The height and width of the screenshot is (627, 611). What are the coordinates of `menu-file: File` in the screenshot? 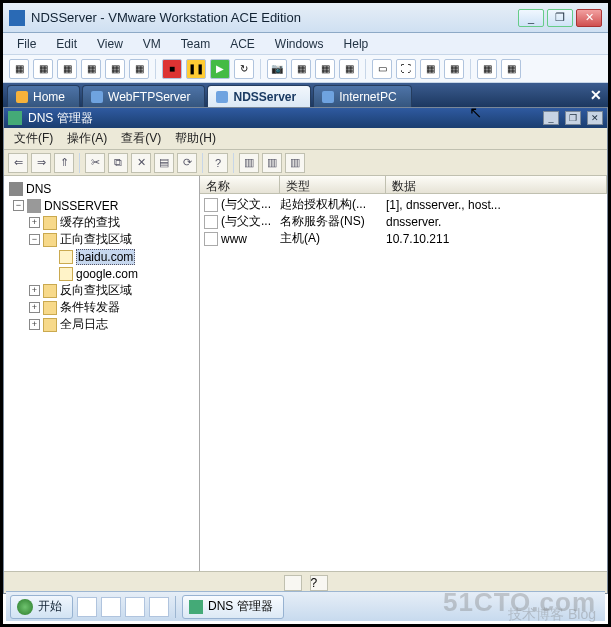 It's located at (26, 44).